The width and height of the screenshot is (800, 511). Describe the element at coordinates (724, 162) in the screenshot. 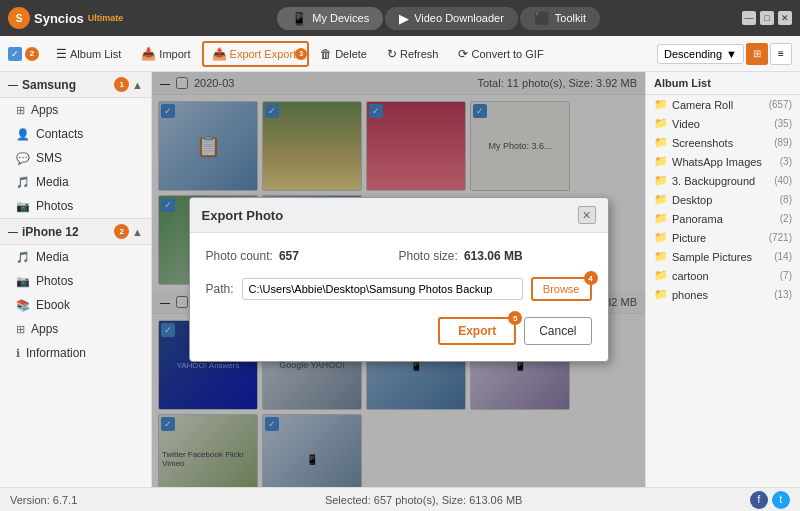

I see `album-name: WhatsApp Images` at that location.